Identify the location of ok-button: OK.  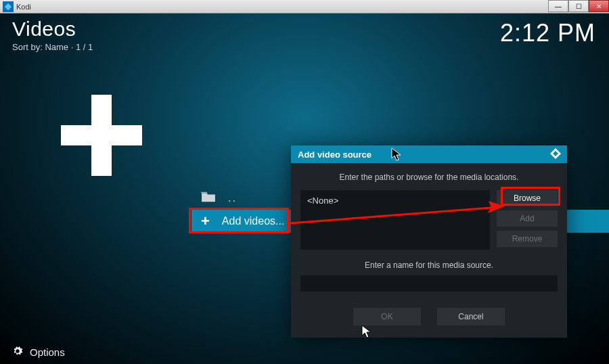
(387, 317).